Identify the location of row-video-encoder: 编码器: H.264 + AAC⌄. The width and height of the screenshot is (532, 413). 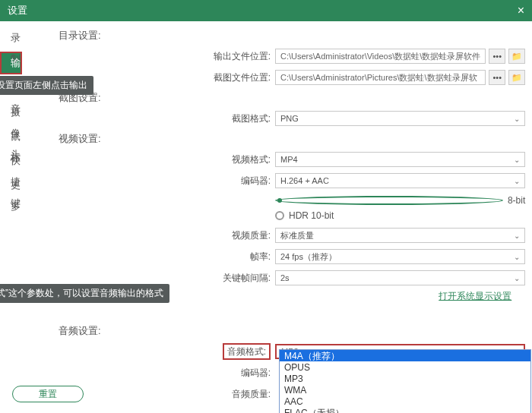
(274, 181).